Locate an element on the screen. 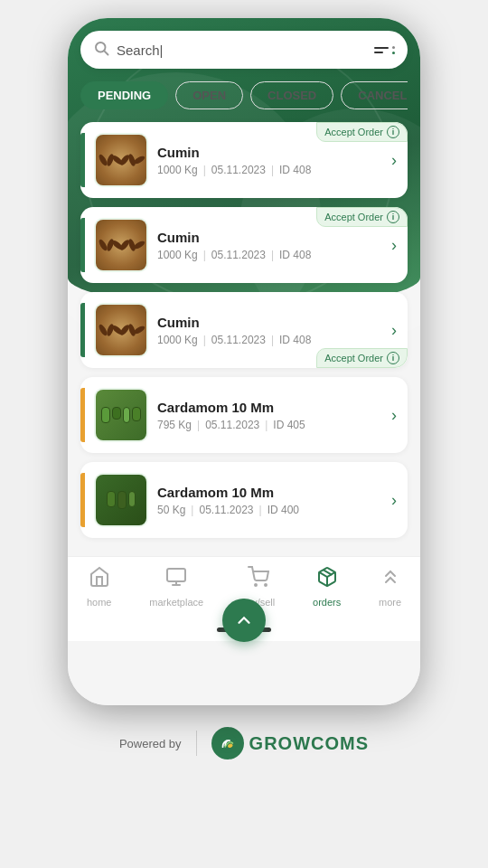 This screenshot has height=868, width=488. card-date-1: 05.11.2023 is located at coordinates (239, 170).